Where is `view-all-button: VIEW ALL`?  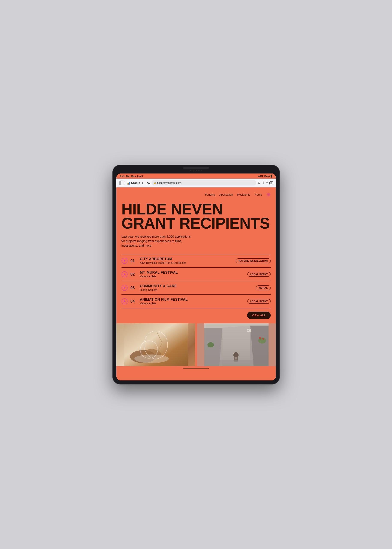
view-all-button: VIEW ALL is located at coordinates (259, 315).